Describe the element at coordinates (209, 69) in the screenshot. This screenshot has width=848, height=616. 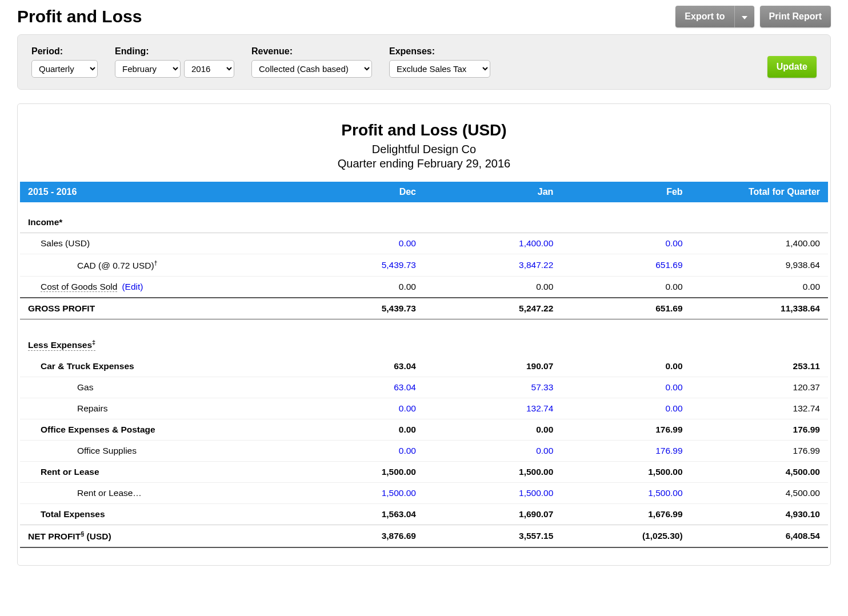
I see `ending-year-select: 2016` at that location.